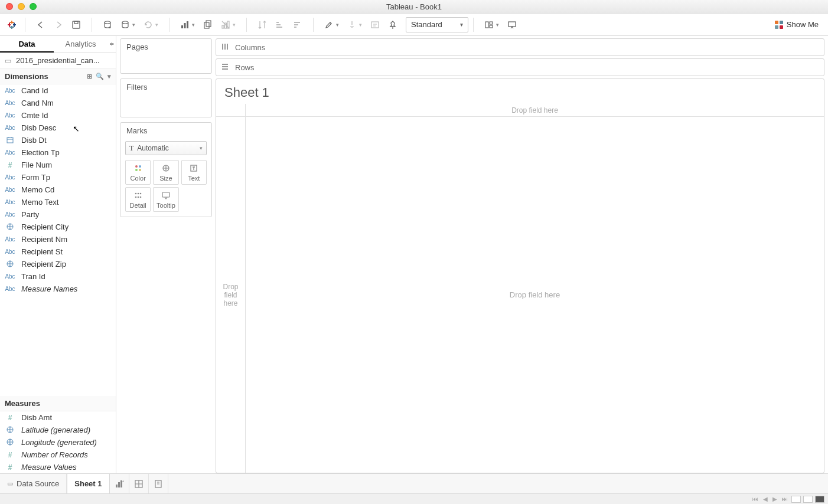 The height and width of the screenshot is (504, 828). I want to click on mark-type-selector: T Automatic ▾, so click(166, 148).